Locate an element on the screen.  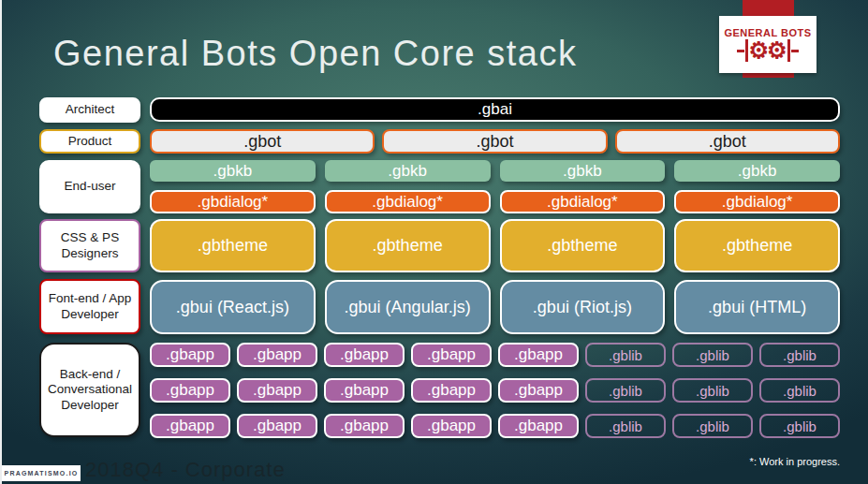
layer-row-gbdialog: .gbdialog* .gbdialog* .gbdialog* .gbdial… is located at coordinates (494, 202).